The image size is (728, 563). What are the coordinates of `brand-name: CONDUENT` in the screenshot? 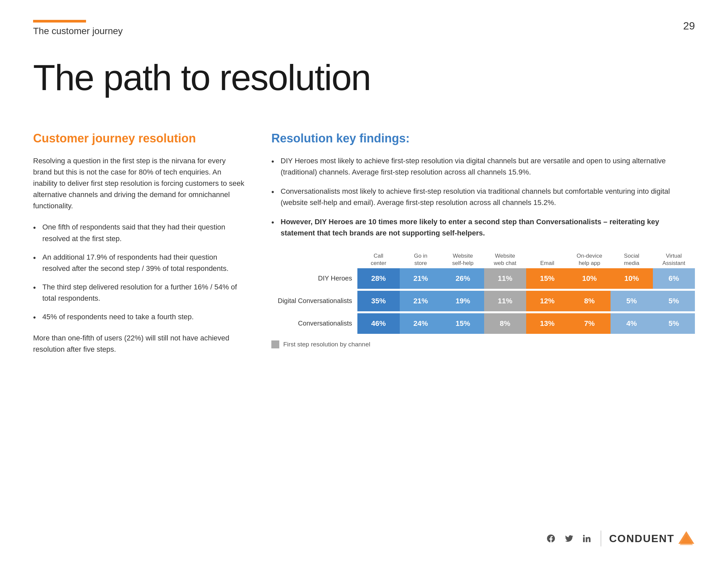 It's located at (642, 539).